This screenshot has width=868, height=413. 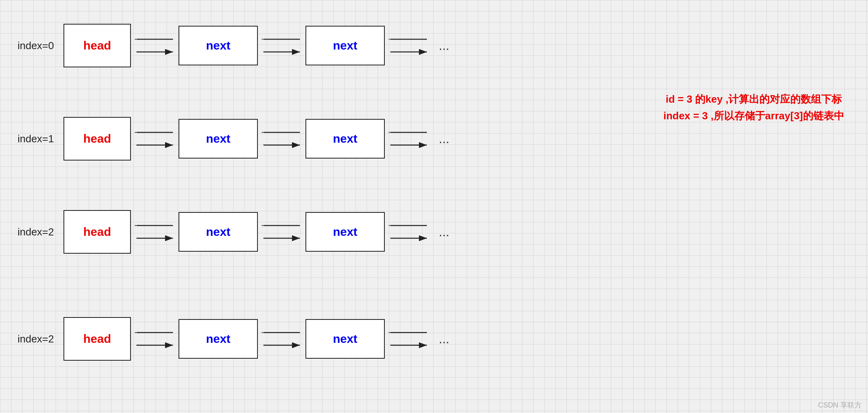 What do you see at coordinates (754, 108) in the screenshot?
I see `annotation: id = 3 的key ,计算出的对应的数组下标 index = 3 ,所以存储…` at bounding box center [754, 108].